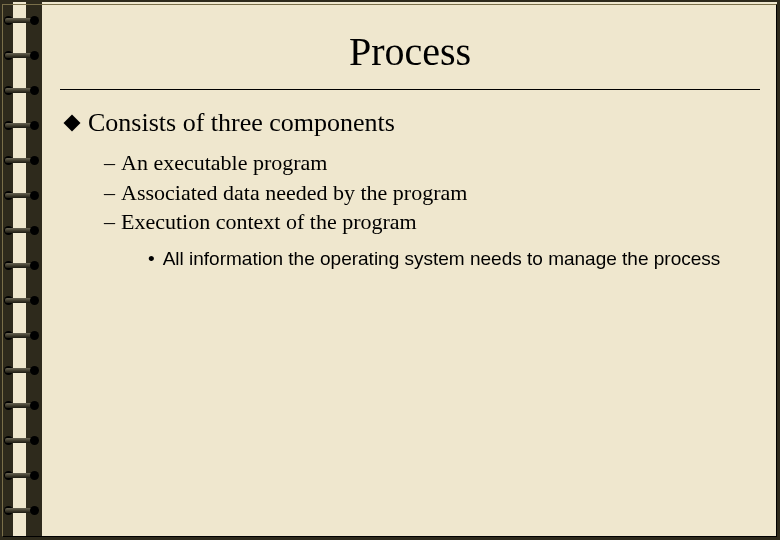  What do you see at coordinates (432, 222) in the screenshot?
I see `bullet-2-item: – Execution context of the program` at bounding box center [432, 222].